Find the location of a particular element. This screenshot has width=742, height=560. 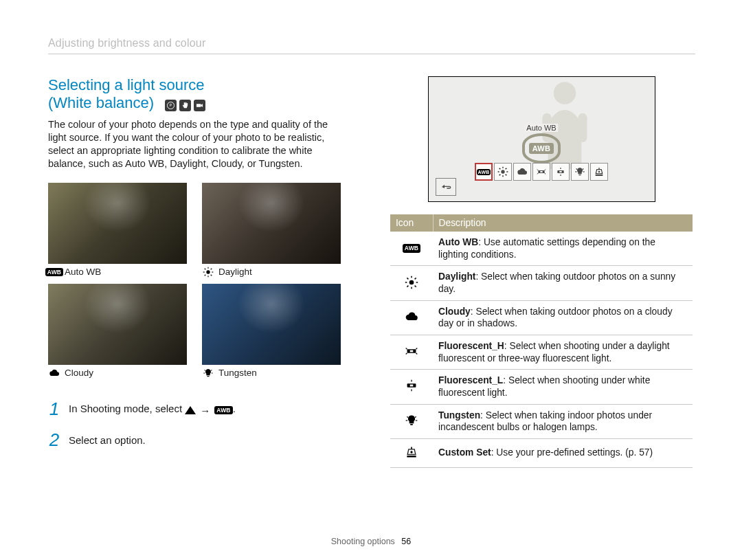

step-2: 2 Select an option. is located at coordinates (196, 440).